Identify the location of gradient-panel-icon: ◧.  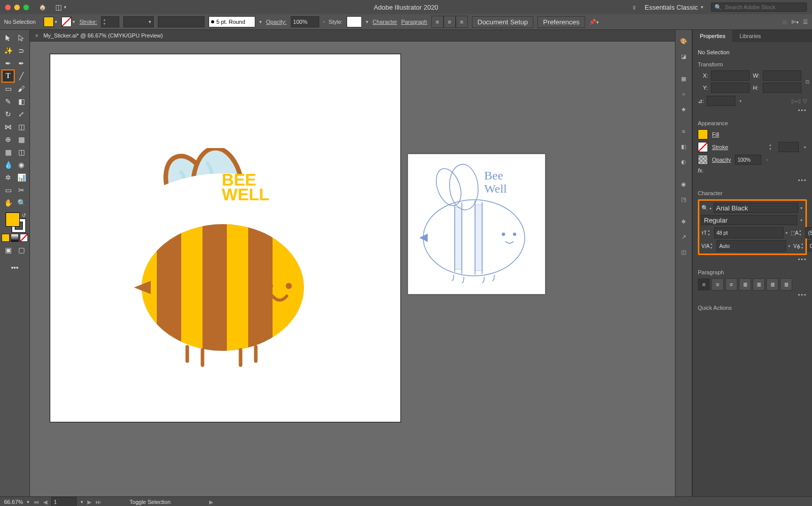
(684, 147).